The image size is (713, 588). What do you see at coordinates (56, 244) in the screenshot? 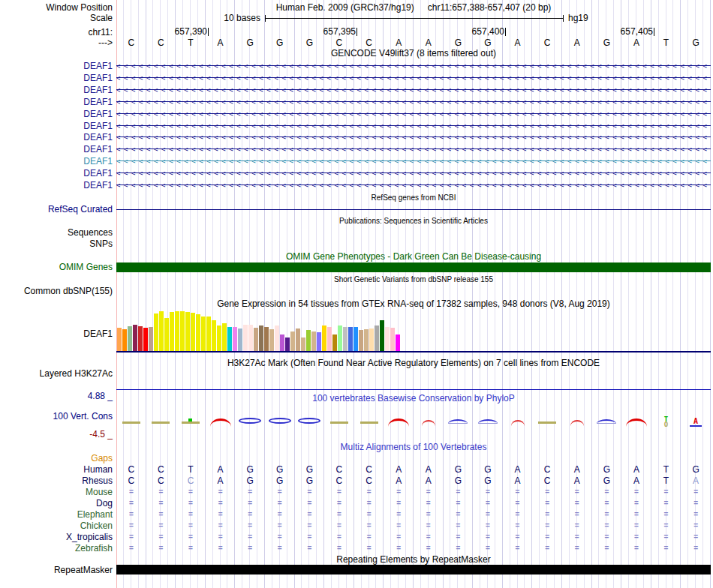
I see `snps-label: SNPs` at bounding box center [56, 244].